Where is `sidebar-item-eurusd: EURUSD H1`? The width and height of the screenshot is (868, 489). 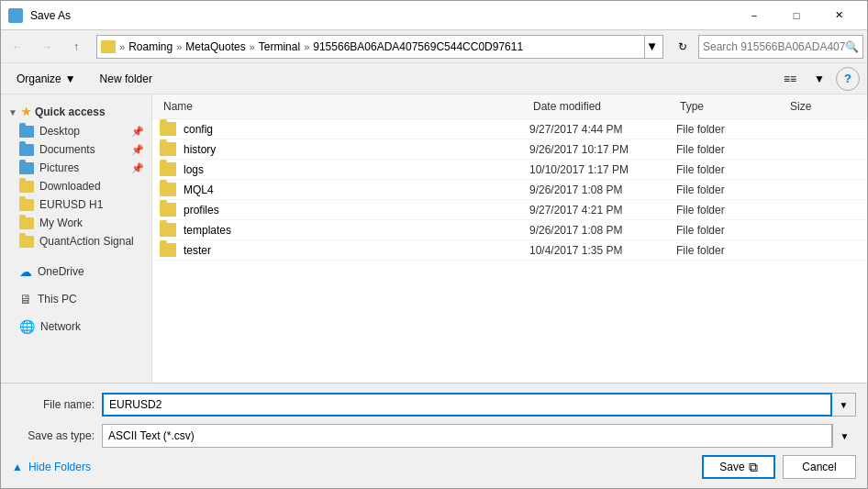
sidebar-item-eurusd: EURUSD H1 is located at coordinates (76, 205).